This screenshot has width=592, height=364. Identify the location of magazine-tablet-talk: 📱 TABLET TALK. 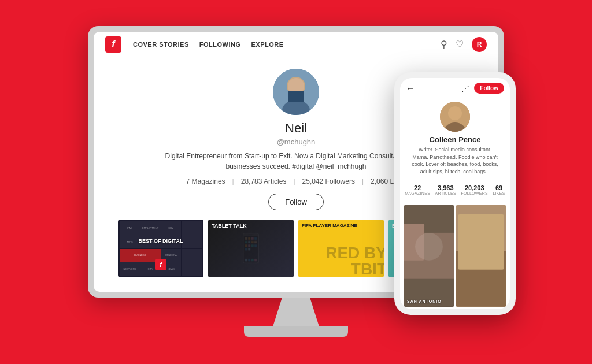
(251, 248).